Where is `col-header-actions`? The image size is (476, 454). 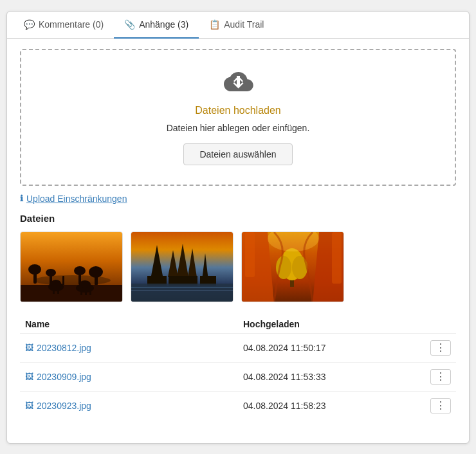
col-header-actions is located at coordinates (423, 324).